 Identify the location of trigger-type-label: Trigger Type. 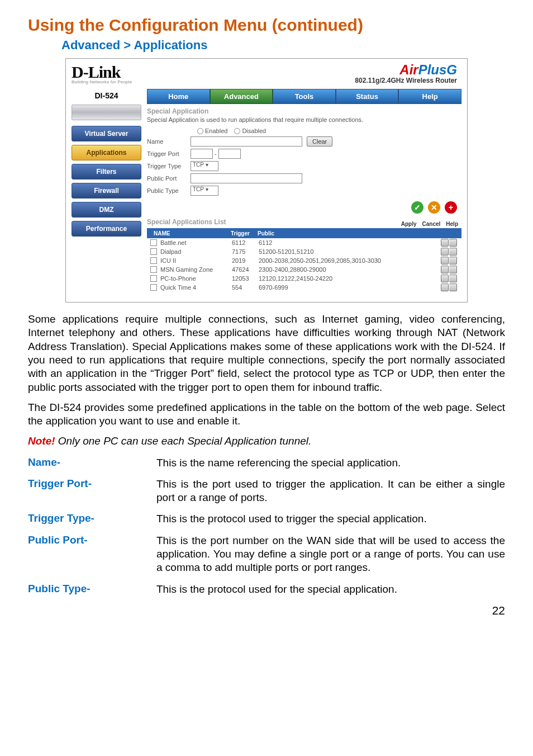
(169, 166).